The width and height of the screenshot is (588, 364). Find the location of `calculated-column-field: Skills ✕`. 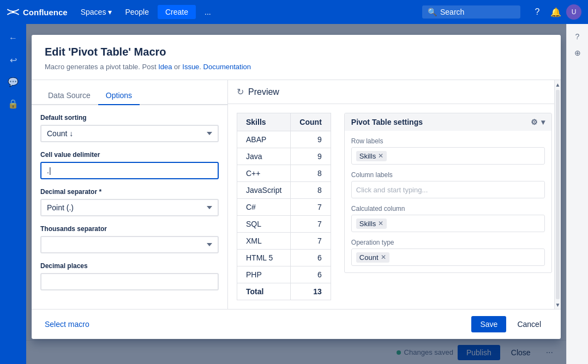

calculated-column-field: Skills ✕ is located at coordinates (448, 223).